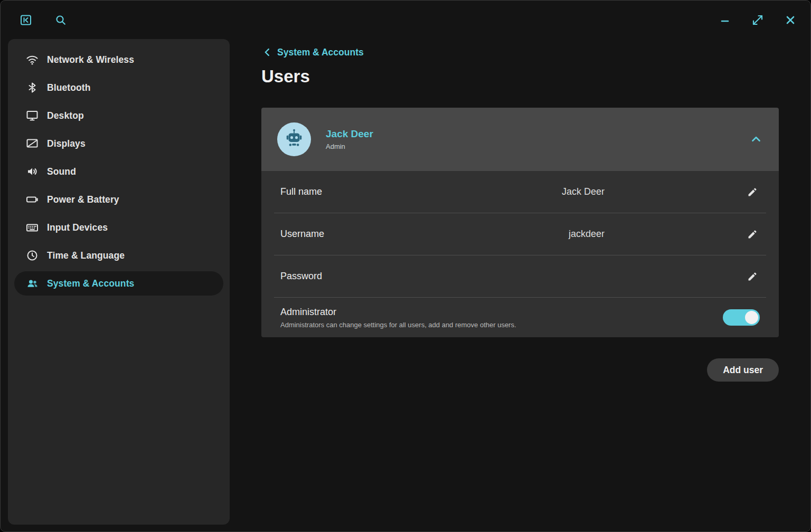 The image size is (811, 532). I want to click on administrator-text: Administrator Administrators can change …, so click(502, 318).